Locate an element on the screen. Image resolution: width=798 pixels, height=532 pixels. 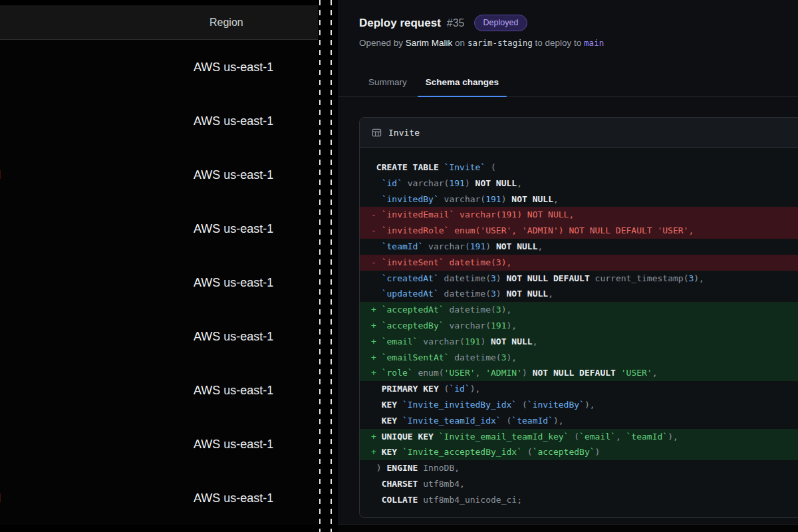
diff-line-add: + KEY `Invite_acceptedBy_idx` (`accepted… is located at coordinates (579, 452).